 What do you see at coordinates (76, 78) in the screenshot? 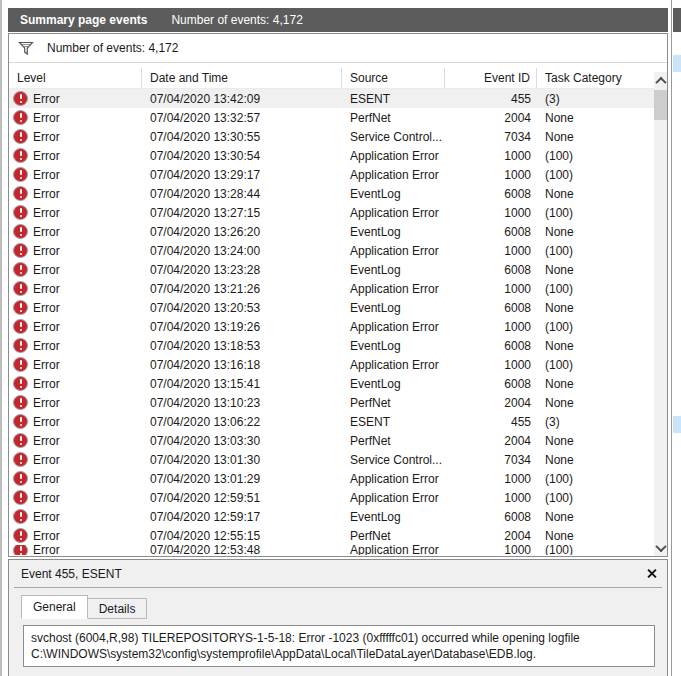
I see `column-header-level: Level` at bounding box center [76, 78].